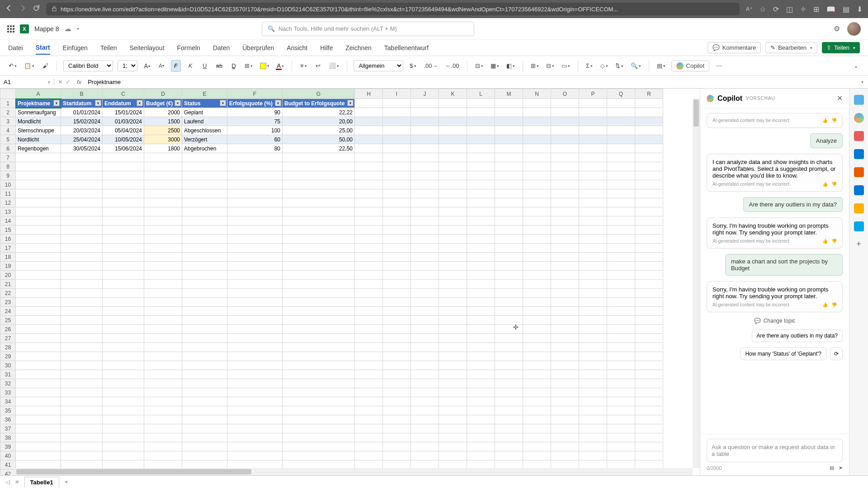  I want to click on row-header-13: 13, so click(8, 212).